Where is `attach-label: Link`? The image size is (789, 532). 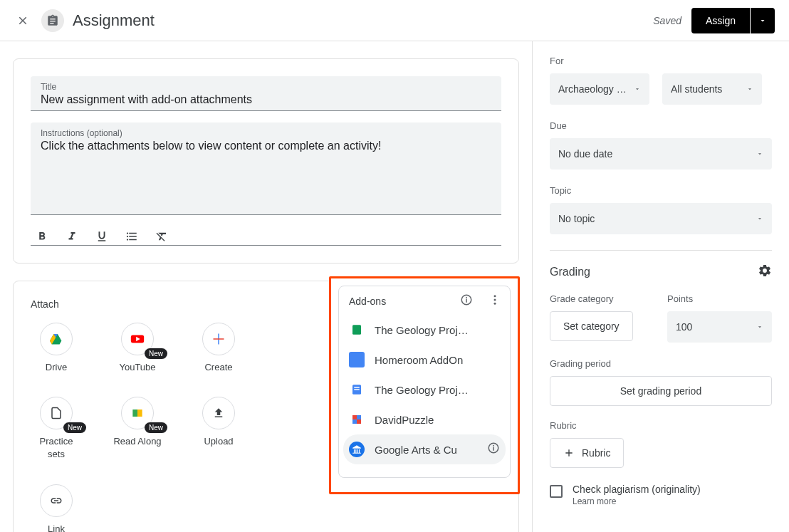 attach-label: Link is located at coordinates (56, 527).